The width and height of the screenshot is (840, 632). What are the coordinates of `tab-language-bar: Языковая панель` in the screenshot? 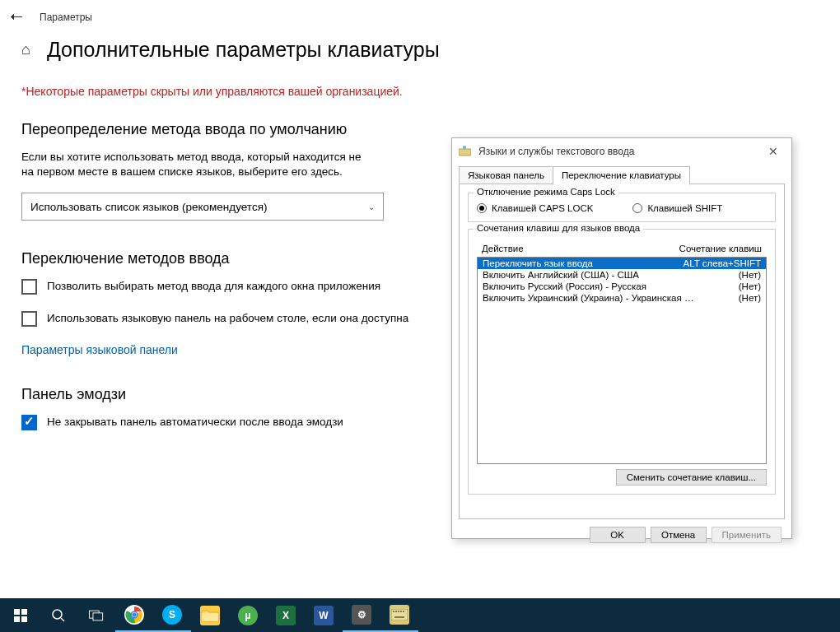 It's located at (506, 175).